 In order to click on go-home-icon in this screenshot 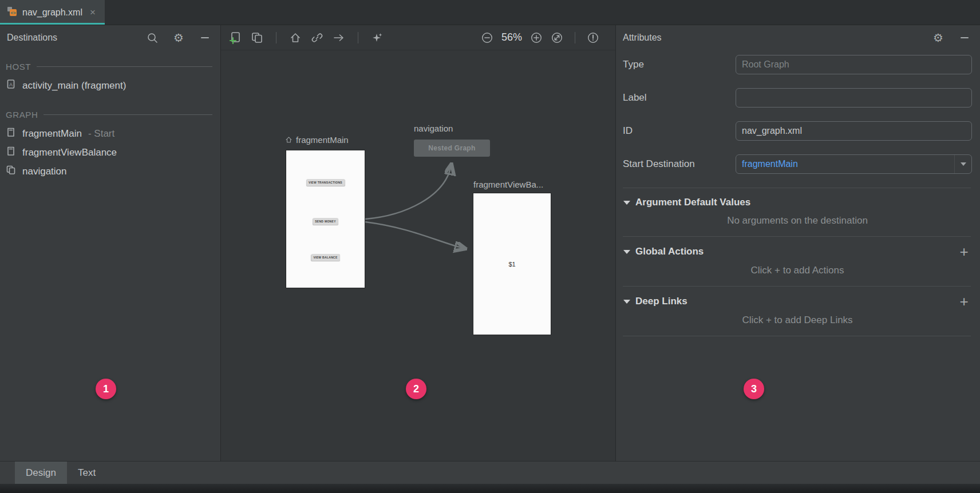, I will do `click(295, 38)`.